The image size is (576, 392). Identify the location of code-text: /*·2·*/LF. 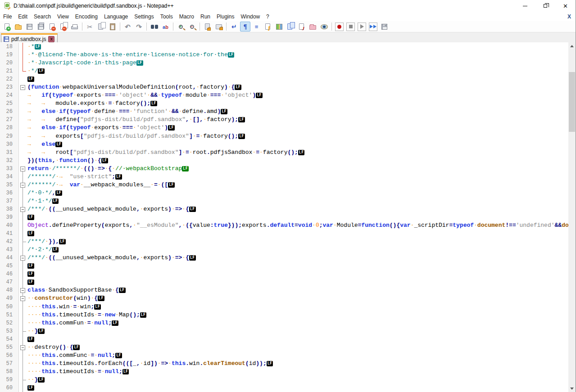
(298, 250).